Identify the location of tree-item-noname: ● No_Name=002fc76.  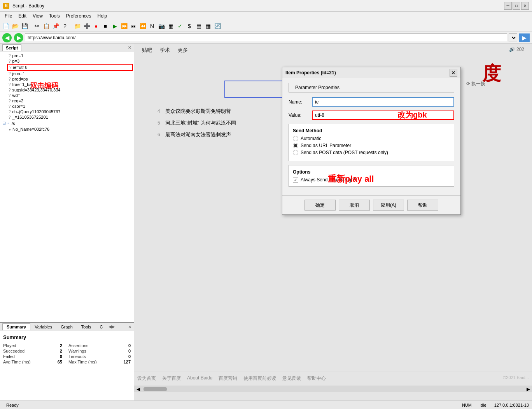
(70, 129).